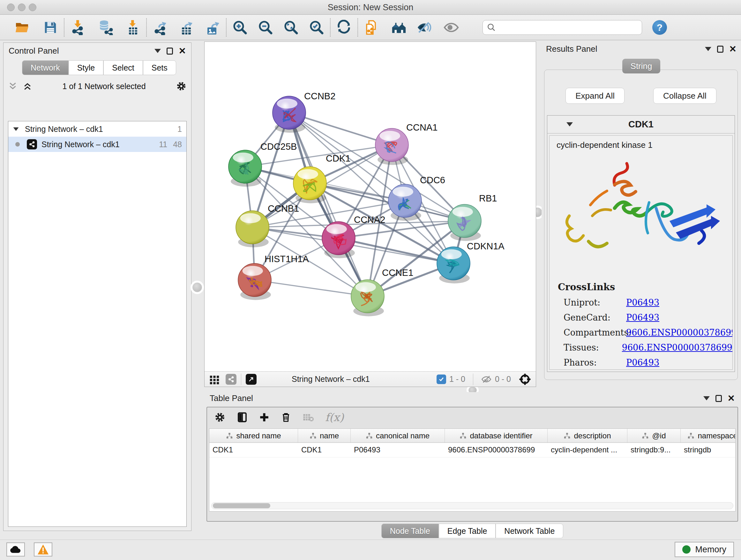  I want to click on scrollbar-thumb, so click(242, 506).